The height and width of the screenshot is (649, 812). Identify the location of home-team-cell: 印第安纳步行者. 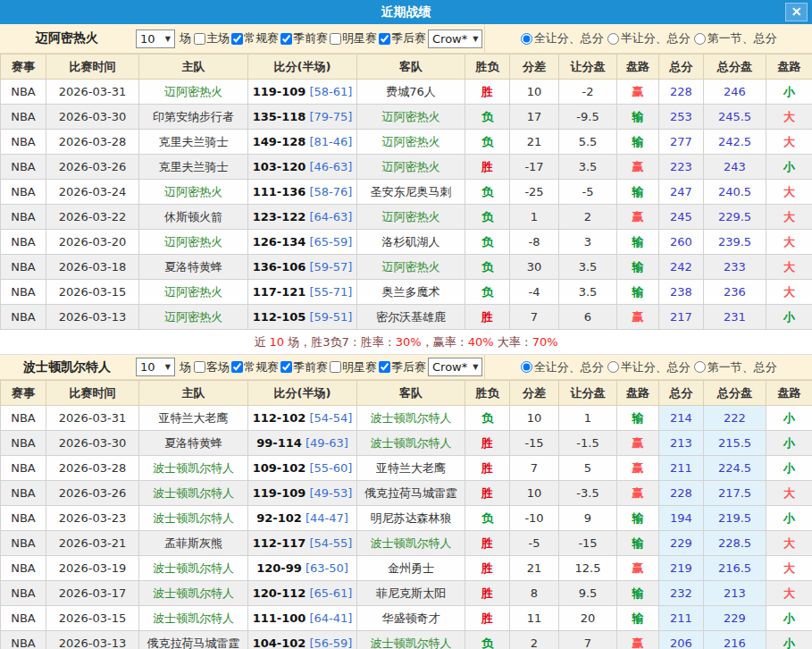
(194, 117).